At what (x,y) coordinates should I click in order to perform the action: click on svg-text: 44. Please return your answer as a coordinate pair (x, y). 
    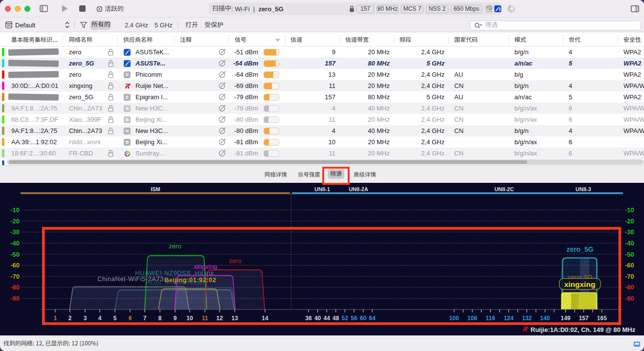
    Looking at the image, I should click on (327, 318).